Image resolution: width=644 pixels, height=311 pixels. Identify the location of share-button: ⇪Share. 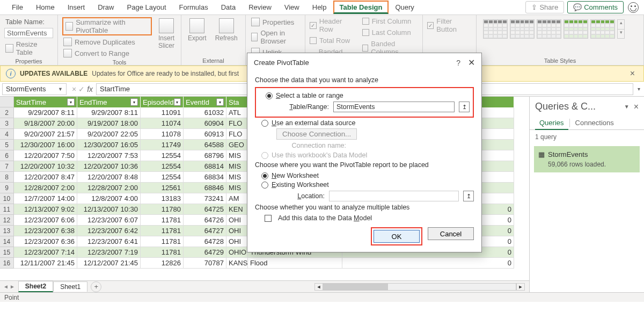
(545, 8).